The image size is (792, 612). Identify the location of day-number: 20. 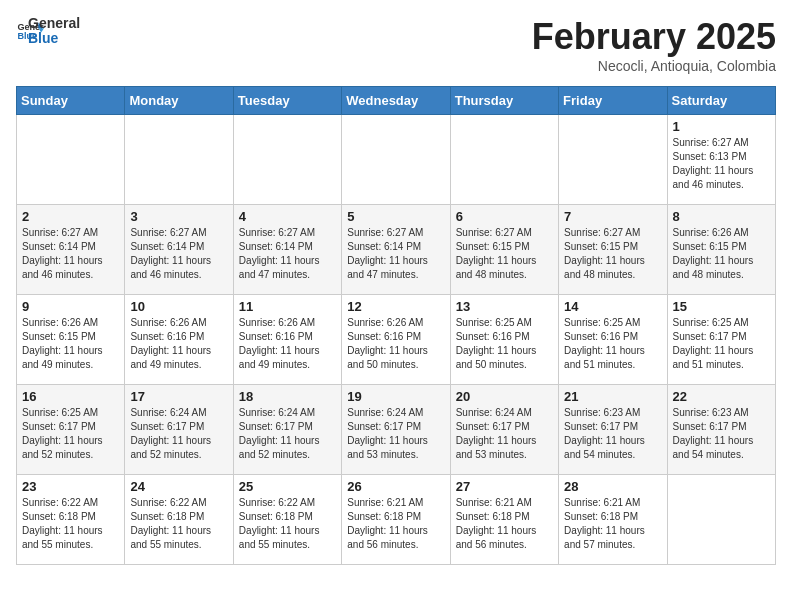
(504, 396).